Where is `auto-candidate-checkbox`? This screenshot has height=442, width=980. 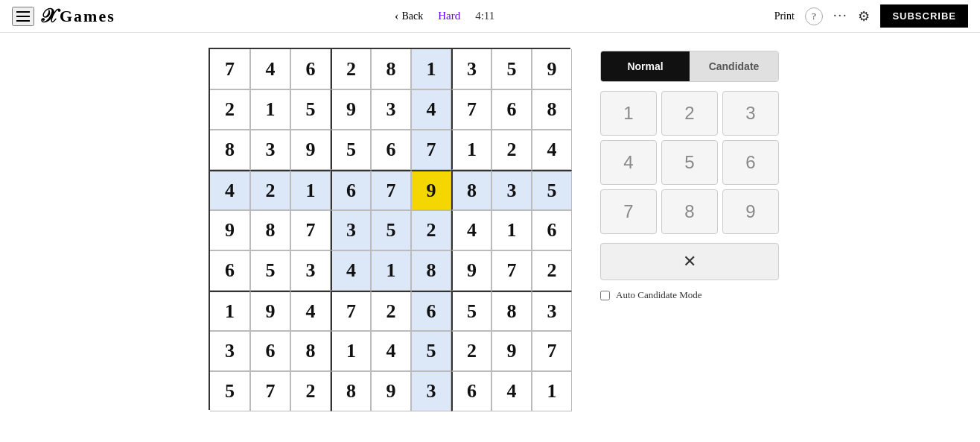 auto-candidate-checkbox is located at coordinates (605, 295).